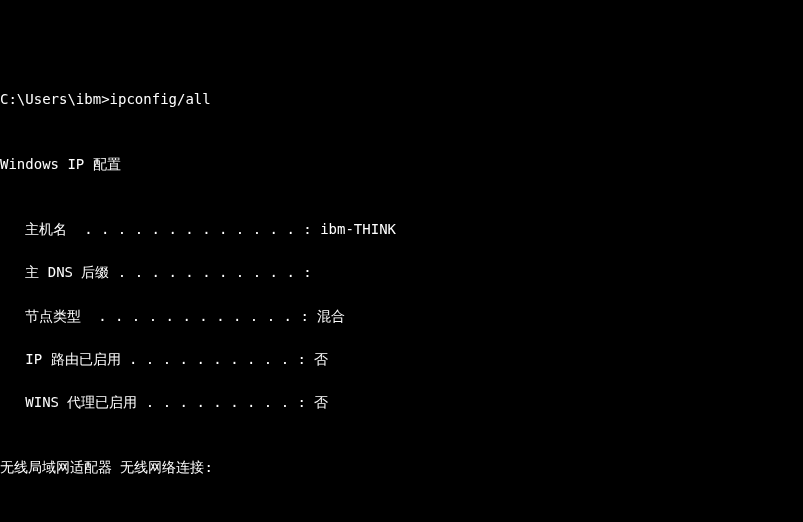  Describe the element at coordinates (160, 229) in the screenshot. I see `hostname-label: 主机名 . . . . . . . . . . . . . :` at that location.